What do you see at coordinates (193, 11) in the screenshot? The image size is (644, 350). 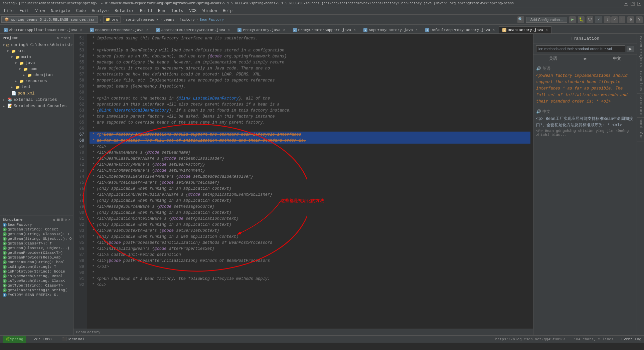 I see `menu-vcs: VCS` at bounding box center [193, 11].